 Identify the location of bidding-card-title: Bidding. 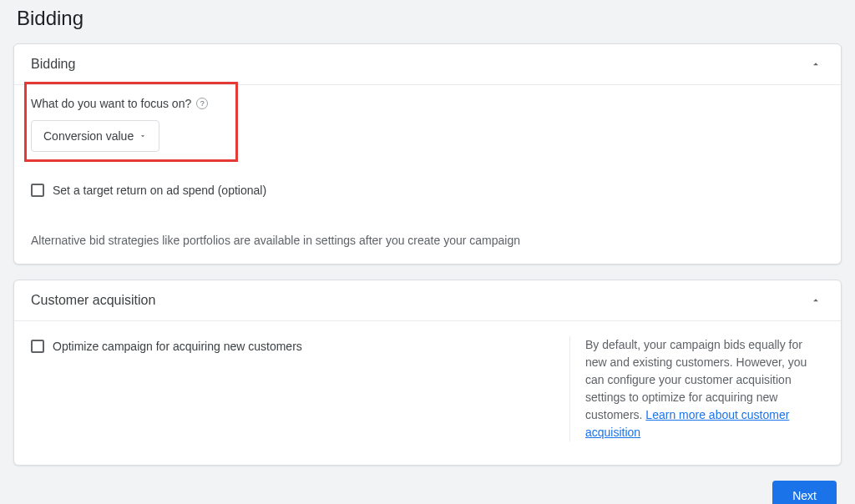
(53, 64).